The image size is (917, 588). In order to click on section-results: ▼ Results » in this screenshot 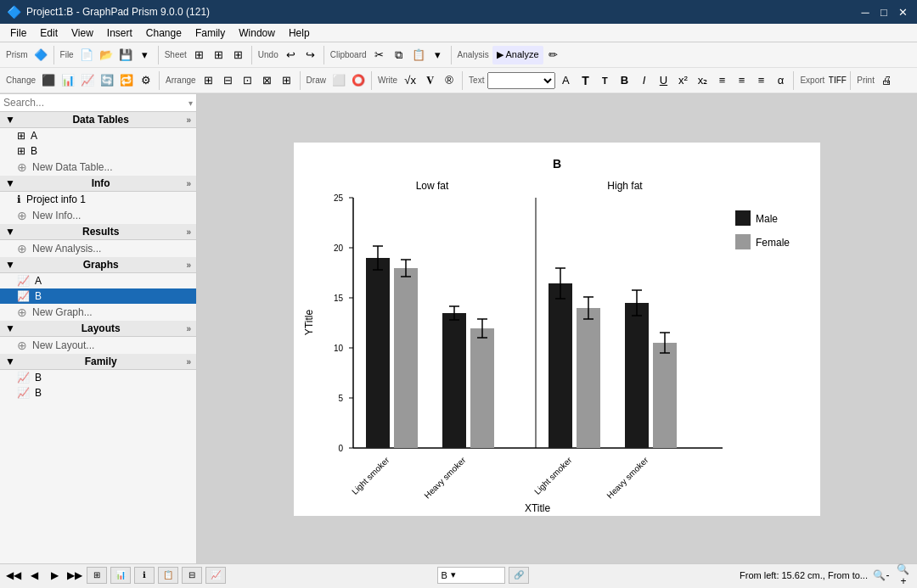, I will do `click(98, 232)`.